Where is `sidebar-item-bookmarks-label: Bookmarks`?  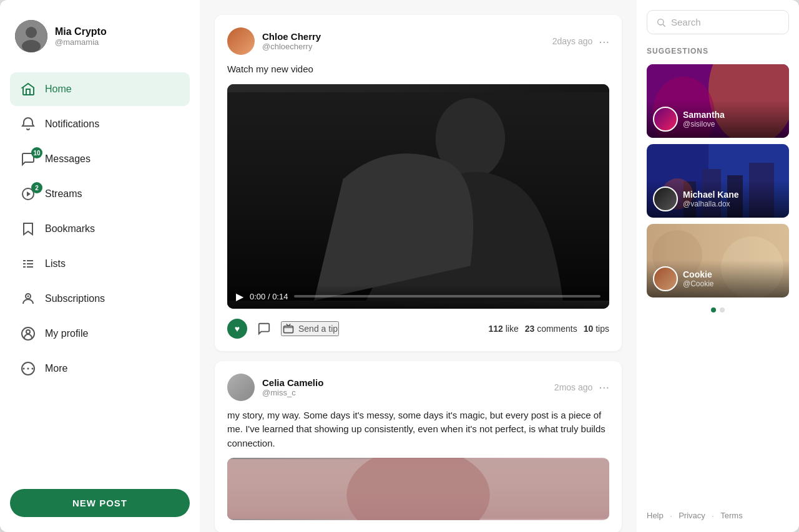 sidebar-item-bookmarks-label: Bookmarks is located at coordinates (70, 229).